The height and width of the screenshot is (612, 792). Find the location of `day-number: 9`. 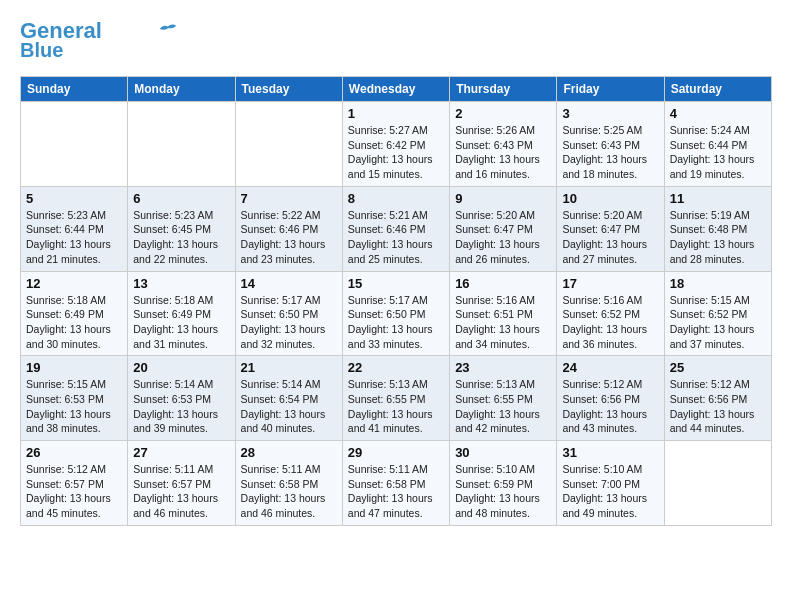

day-number: 9 is located at coordinates (503, 198).